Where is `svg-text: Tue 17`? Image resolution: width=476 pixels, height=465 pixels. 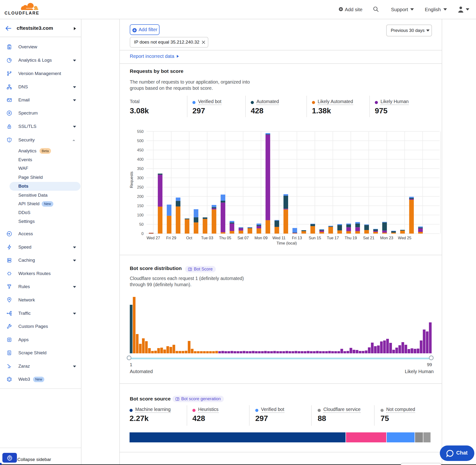 svg-text: Tue 17 is located at coordinates (333, 238).